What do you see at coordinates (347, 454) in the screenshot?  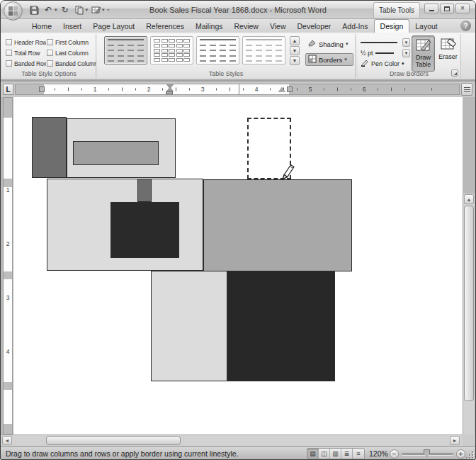 I see `outline-view-icon: ≣` at bounding box center [347, 454].